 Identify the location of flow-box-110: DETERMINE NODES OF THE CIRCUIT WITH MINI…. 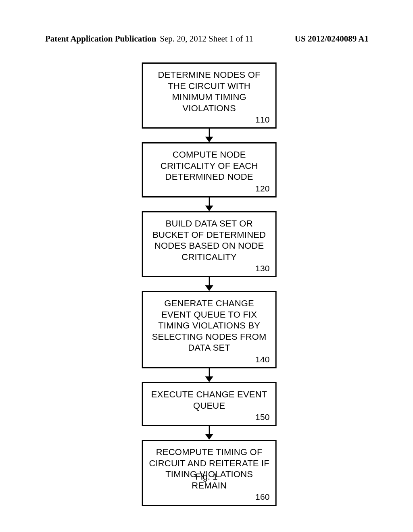
(209, 96).